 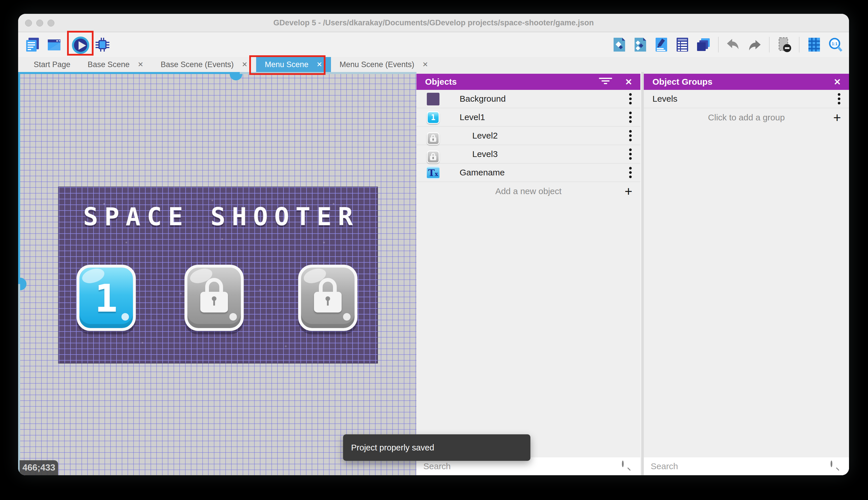 What do you see at coordinates (328, 296) in the screenshot?
I see `lock-icon` at bounding box center [328, 296].